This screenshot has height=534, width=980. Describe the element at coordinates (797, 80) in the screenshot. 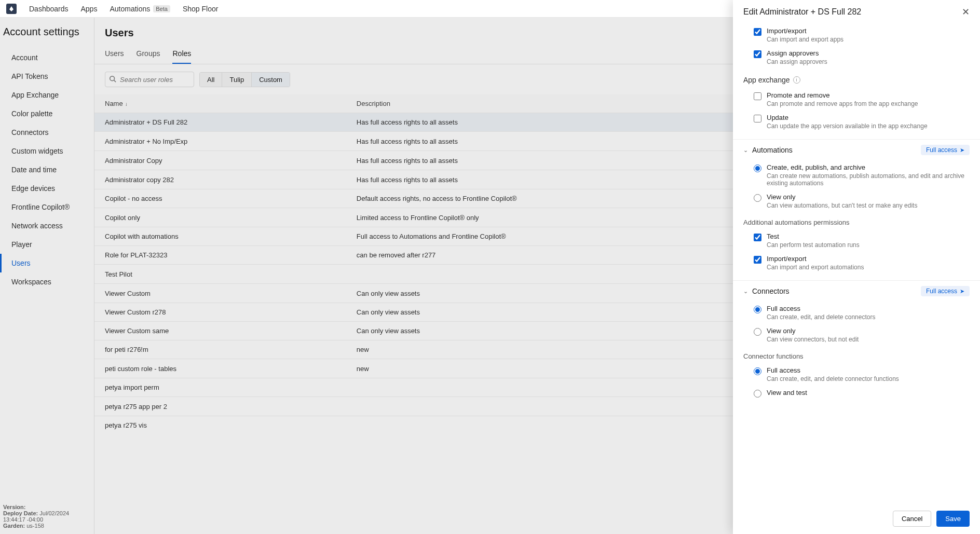

I see `info-icon: i` at that location.